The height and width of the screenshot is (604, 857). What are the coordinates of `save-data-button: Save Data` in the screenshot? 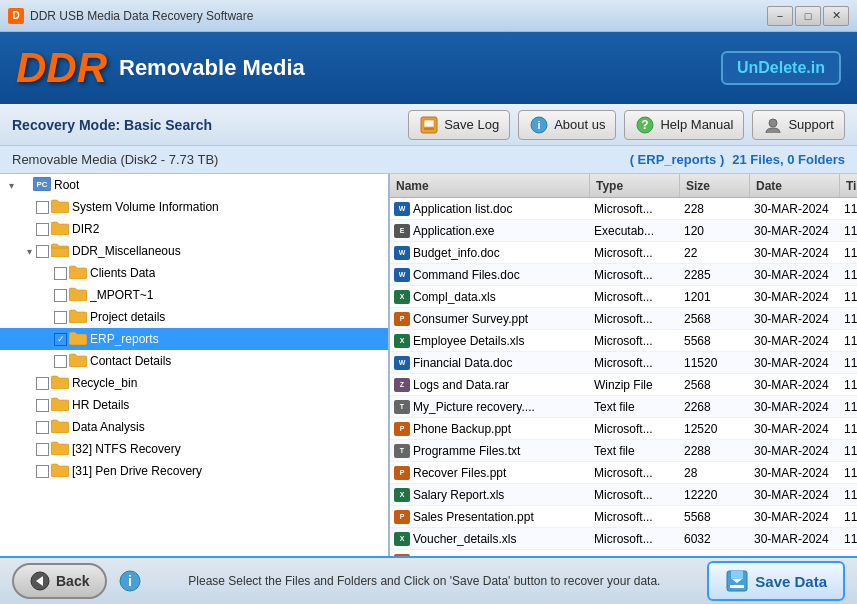 It's located at (776, 581).